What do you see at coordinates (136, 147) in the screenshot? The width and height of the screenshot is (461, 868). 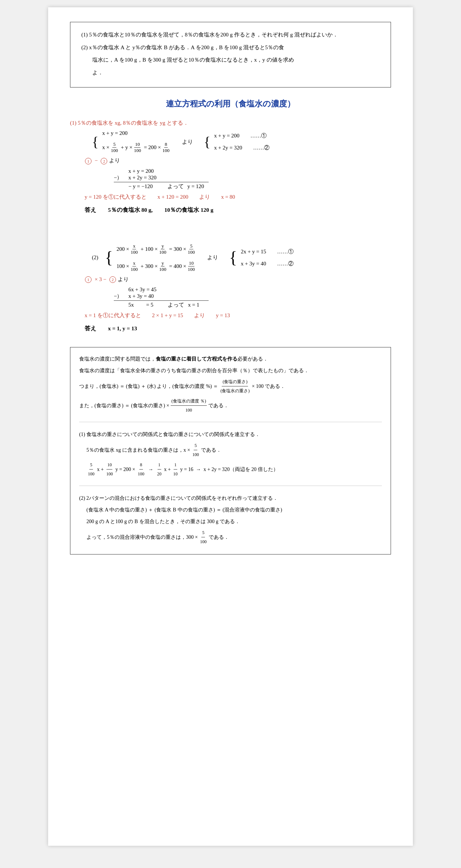 I see `sol1-eq2: x × 5 100 + y × 10 100 = 200 × 8 100` at bounding box center [136, 147].